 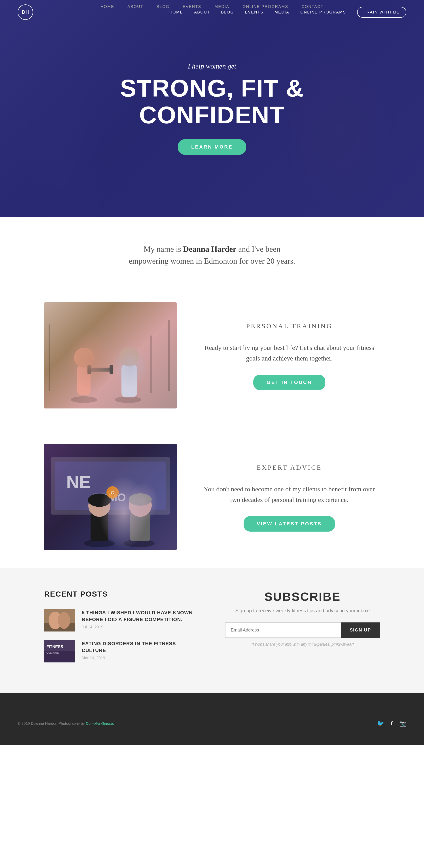 What do you see at coordinates (222, 7) in the screenshot?
I see `footer-link-media: Media` at bounding box center [222, 7].